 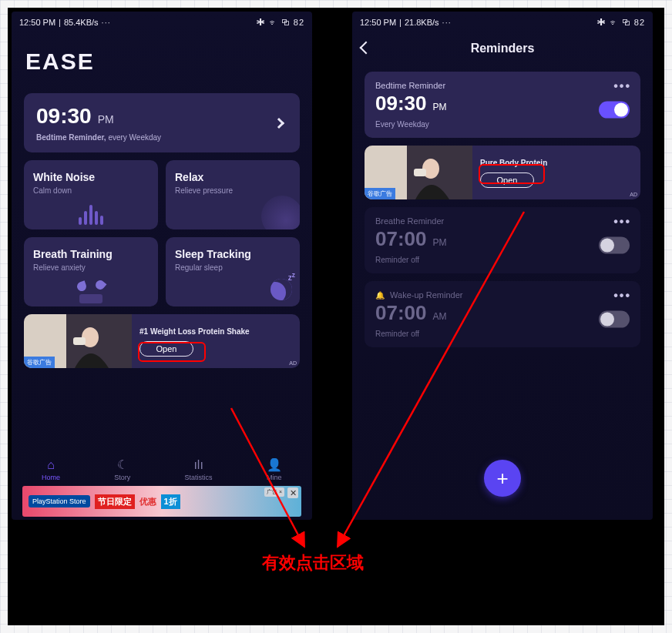 What do you see at coordinates (291, 276) in the screenshot?
I see `zz-icon: zz` at bounding box center [291, 276].